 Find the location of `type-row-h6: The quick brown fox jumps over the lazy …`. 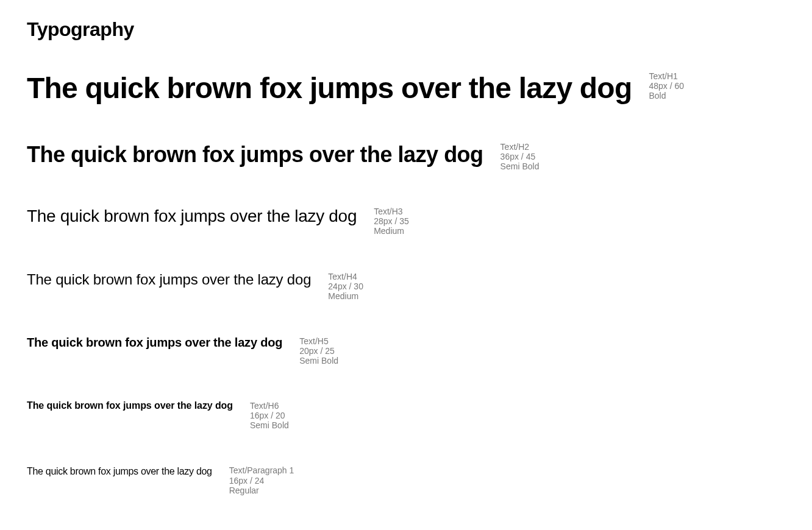

type-row-h6: The quick brown fox jumps over the lazy … is located at coordinates (406, 415).